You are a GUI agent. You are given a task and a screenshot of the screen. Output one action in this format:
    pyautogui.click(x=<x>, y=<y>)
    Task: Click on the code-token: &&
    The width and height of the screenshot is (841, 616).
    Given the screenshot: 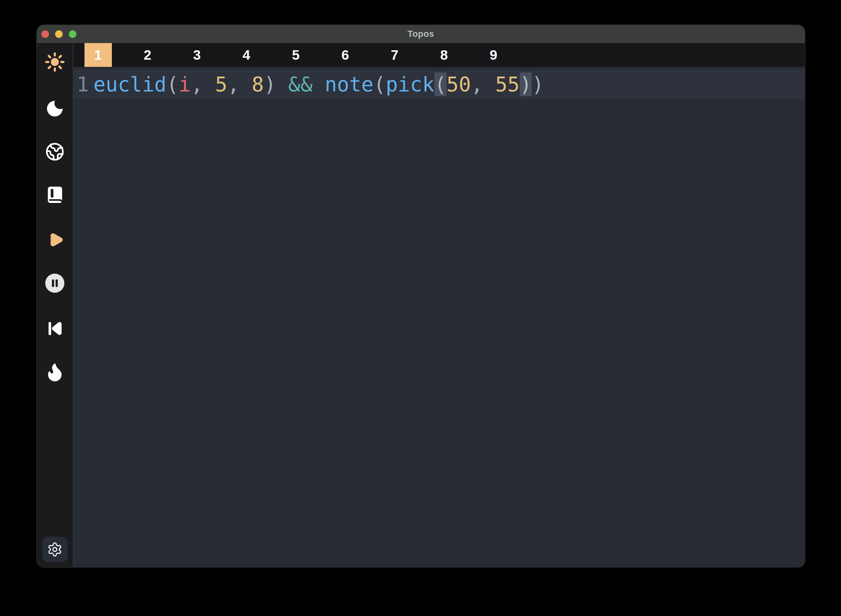 What is the action you would take?
    pyautogui.click(x=300, y=84)
    